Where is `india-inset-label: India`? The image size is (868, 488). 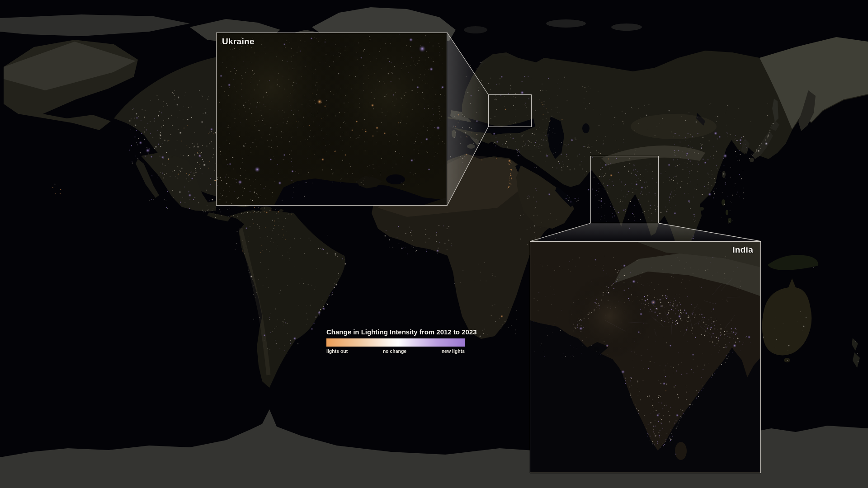 india-inset-label: India is located at coordinates (743, 250).